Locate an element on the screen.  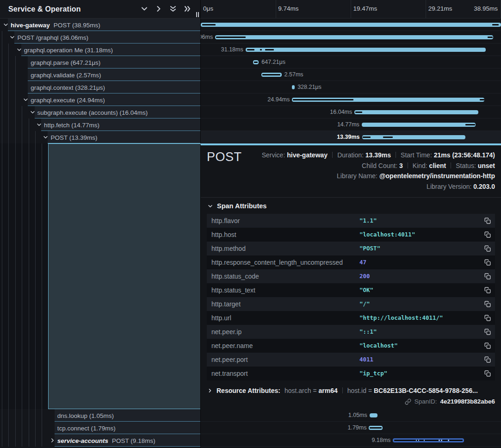
axis-tick: 9.74ms is located at coordinates (288, 8).